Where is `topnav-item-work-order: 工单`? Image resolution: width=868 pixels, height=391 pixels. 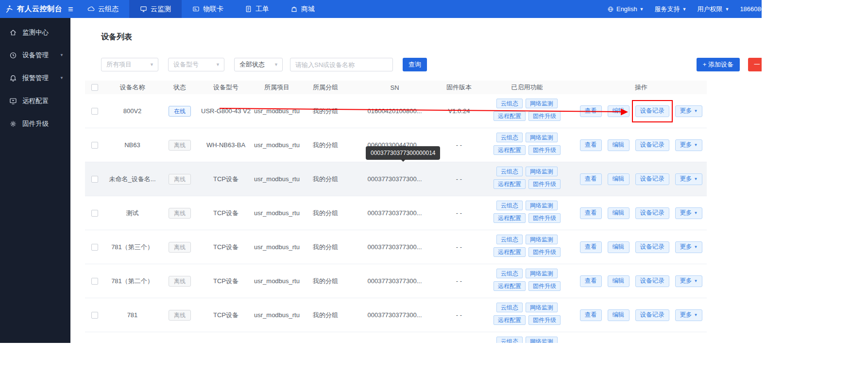 topnav-item-work-order: 工单 is located at coordinates (257, 9).